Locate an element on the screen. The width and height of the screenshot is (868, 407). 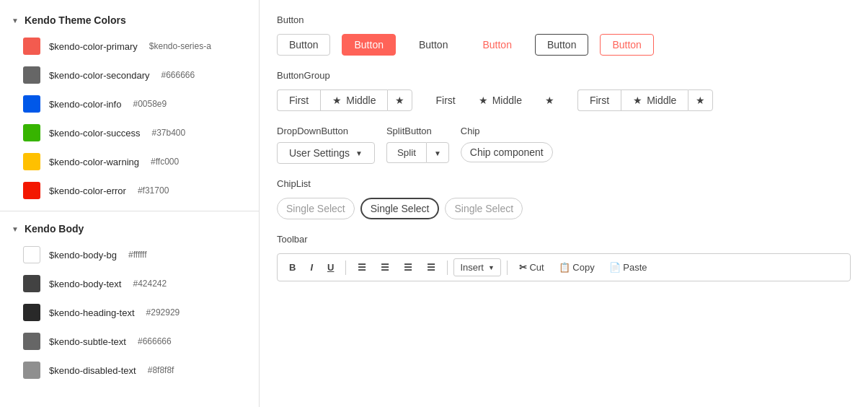
toolbar-paste-button: 📄 Paste is located at coordinates (629, 267).